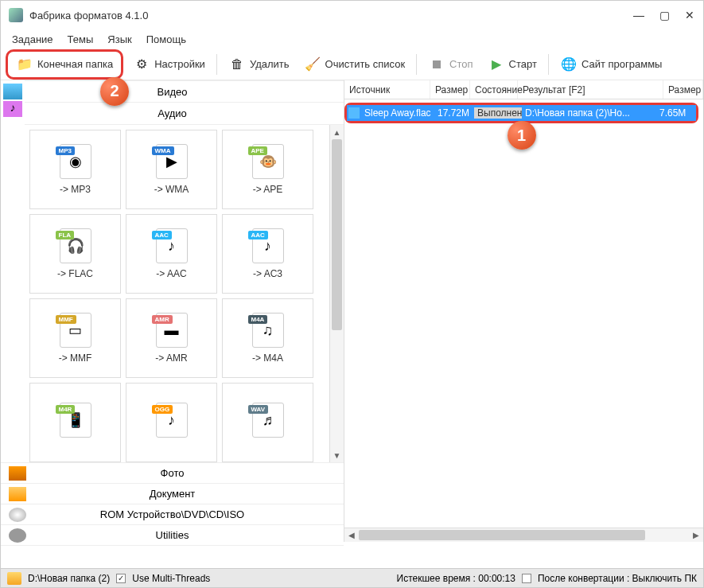 The height and width of the screenshot is (588, 704). Describe the element at coordinates (267, 254) in the screenshot. I see `format-item-aac: AAC♪-> AC3` at that location.